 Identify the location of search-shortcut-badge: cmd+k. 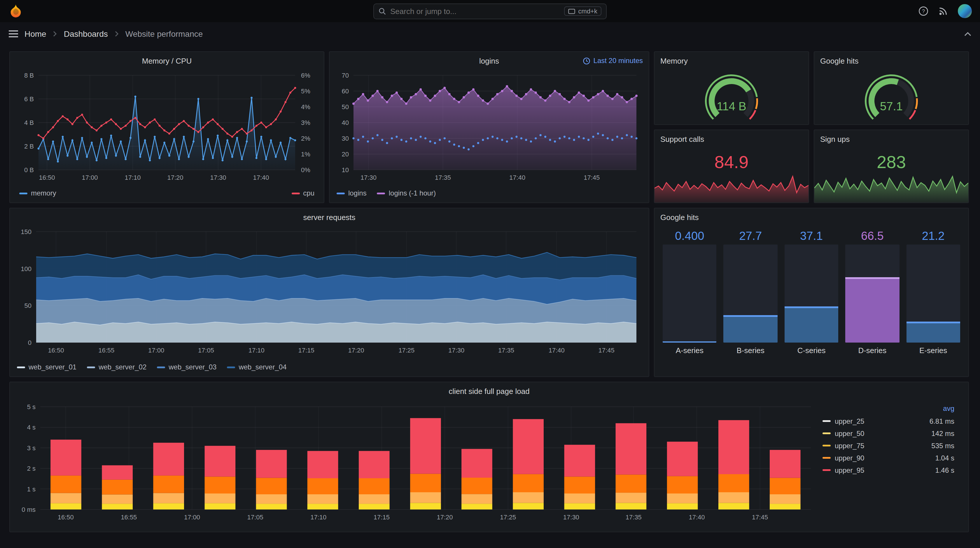
(583, 11).